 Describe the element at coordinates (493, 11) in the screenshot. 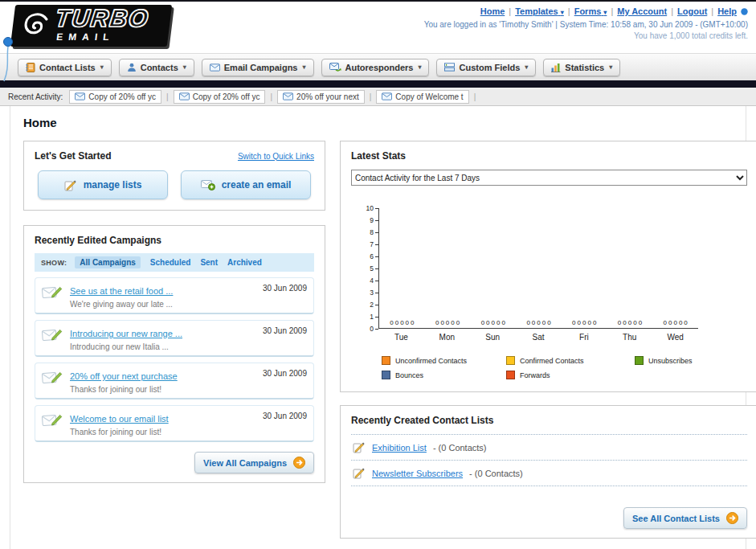

I see `top-link-home: Home` at that location.